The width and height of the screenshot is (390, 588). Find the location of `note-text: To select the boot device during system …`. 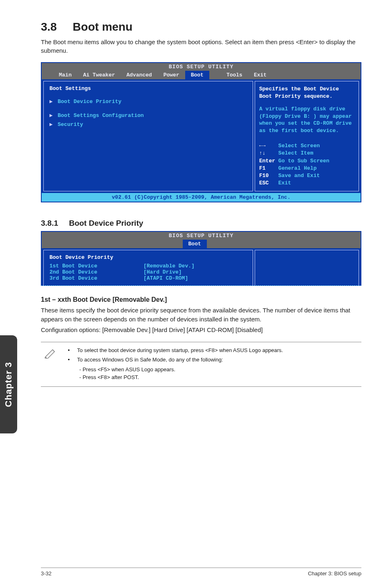

note-text: To select the boot device during system … is located at coordinates (180, 350).